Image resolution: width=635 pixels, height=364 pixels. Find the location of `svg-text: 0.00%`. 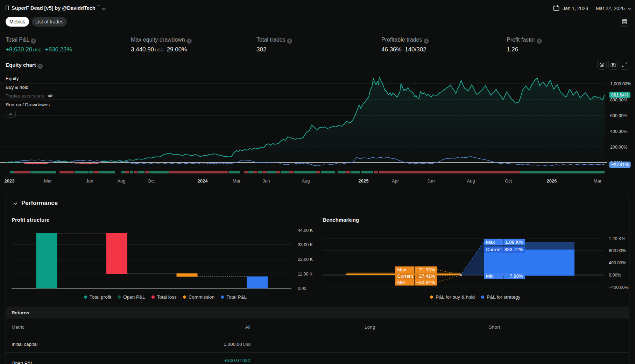

svg-text: 0.00% is located at coordinates (615, 275).